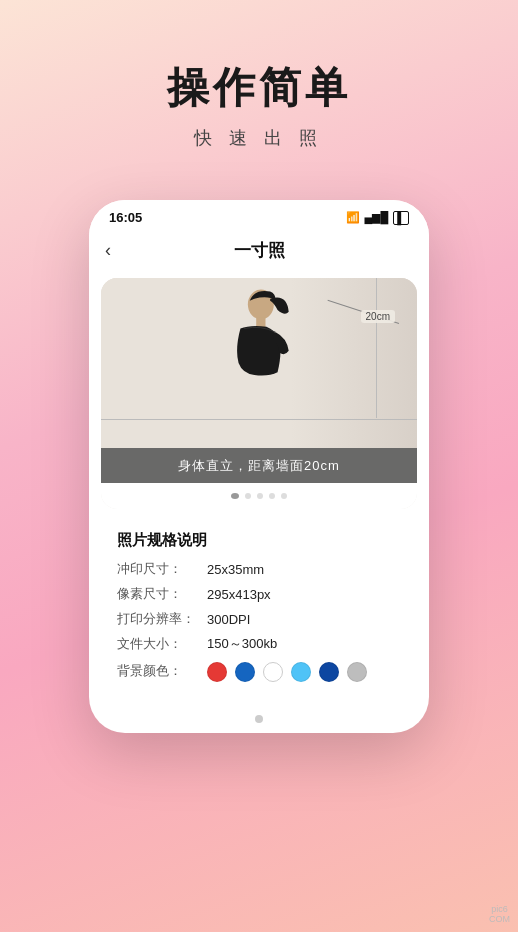 Image resolution: width=518 pixels, height=932 pixels. I want to click on swatch-gray, so click(357, 672).